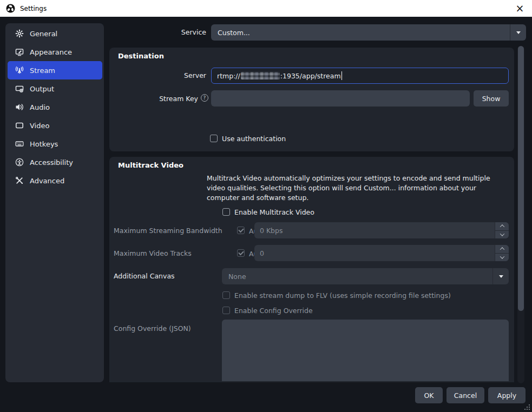 Image resolution: width=532 pixels, height=412 pixels. I want to click on gear-icon, so click(19, 34).